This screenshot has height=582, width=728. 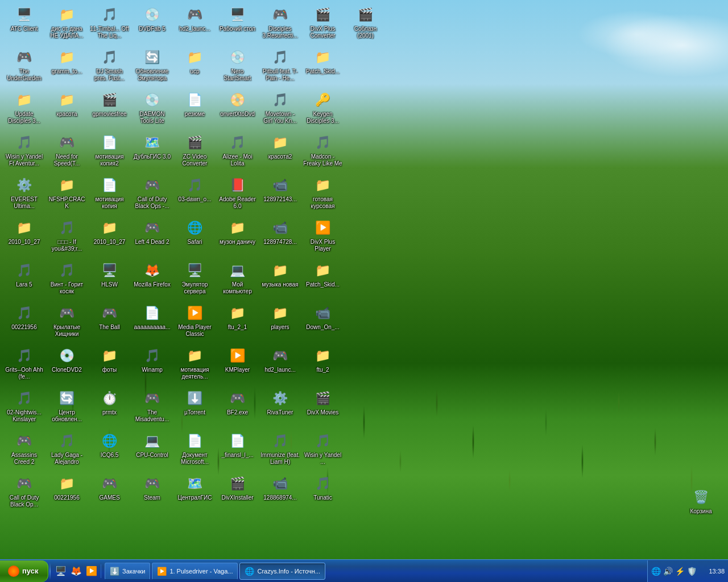 I want to click on desktop-icon-icq65: 🌐ICQ6.5, so click(x=109, y=450).